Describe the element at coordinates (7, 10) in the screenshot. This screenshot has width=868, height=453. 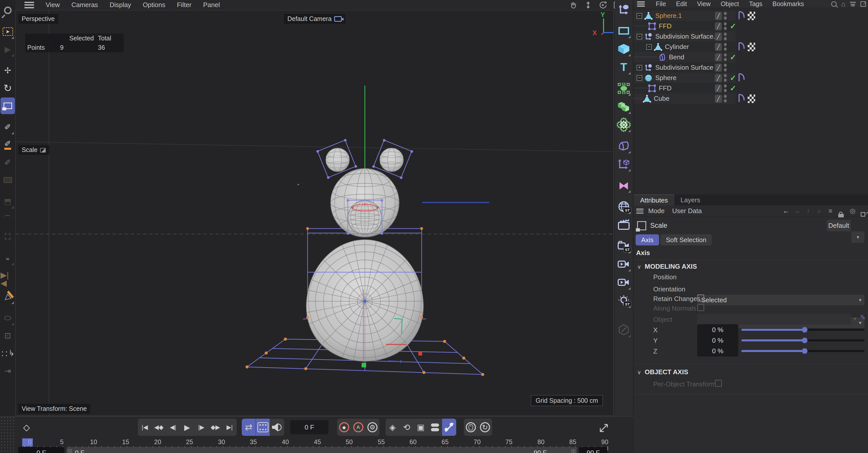
I see `find-icon` at that location.